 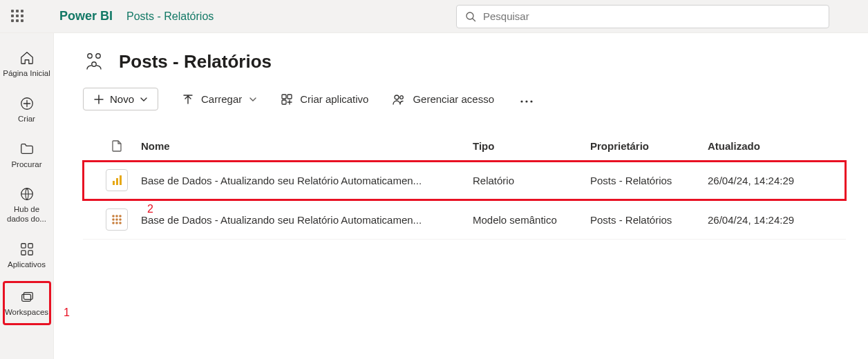 What do you see at coordinates (18, 17) in the screenshot?
I see `app-launcher-icon` at bounding box center [18, 17].